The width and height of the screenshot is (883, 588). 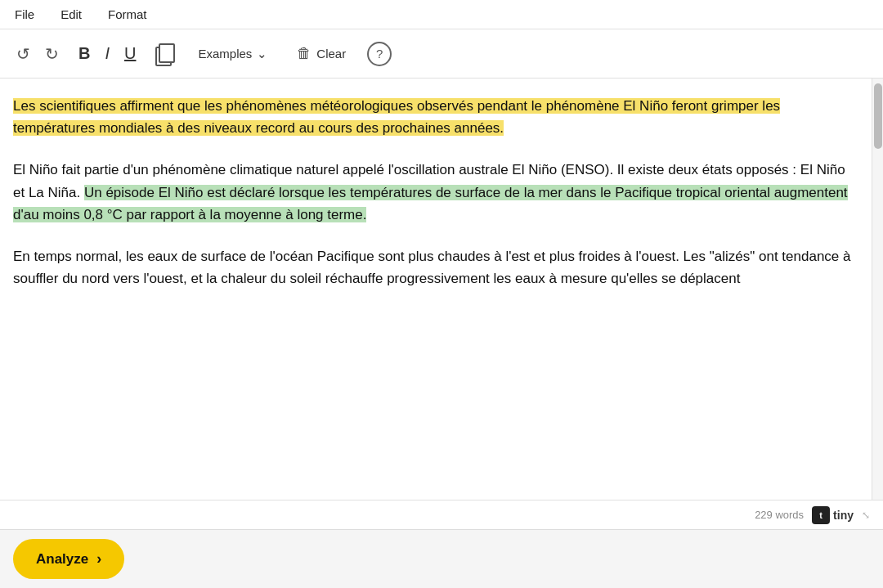 What do you see at coordinates (84, 54) in the screenshot?
I see `bold-button: B` at bounding box center [84, 54].